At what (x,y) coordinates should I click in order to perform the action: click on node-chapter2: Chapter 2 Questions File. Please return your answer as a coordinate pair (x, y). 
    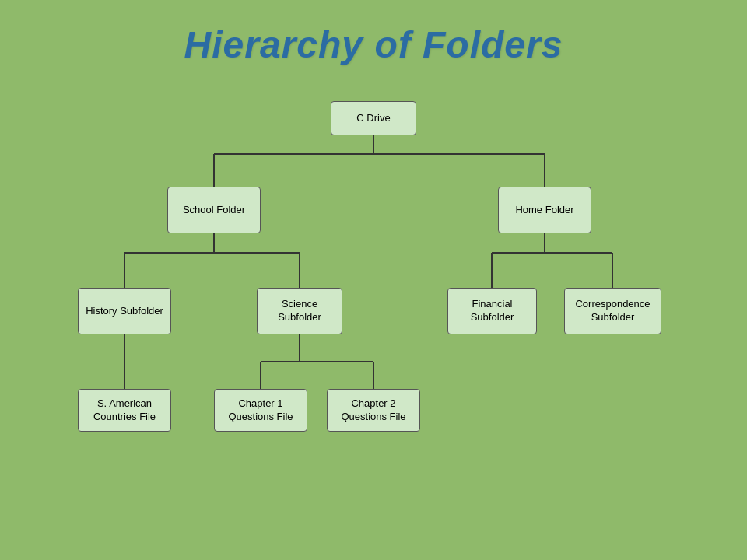
    Looking at the image, I should click on (374, 411).